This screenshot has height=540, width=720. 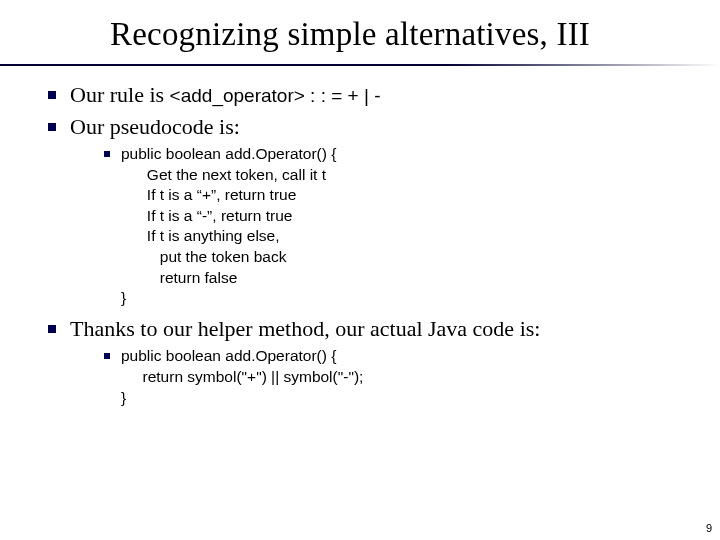 I want to click on slide-title: Recognizing simple alternatives, III, so click(x=360, y=30).